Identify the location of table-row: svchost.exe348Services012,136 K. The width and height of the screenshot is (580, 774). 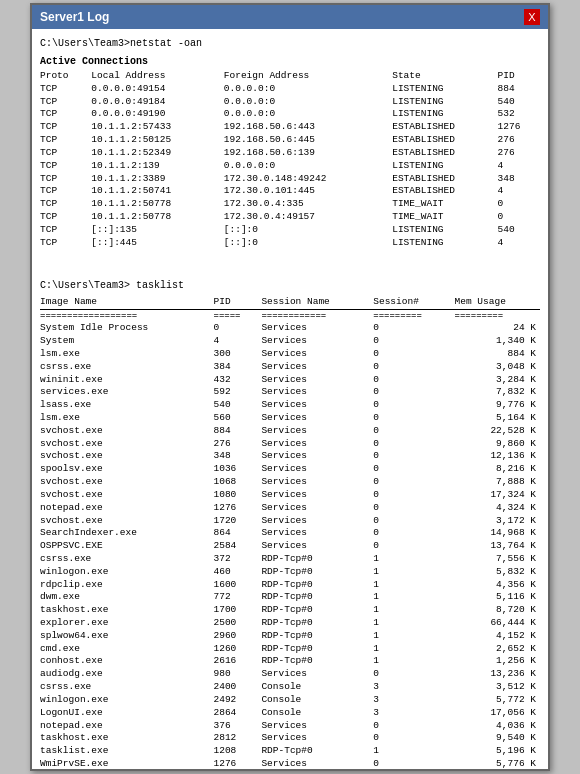
(290, 456).